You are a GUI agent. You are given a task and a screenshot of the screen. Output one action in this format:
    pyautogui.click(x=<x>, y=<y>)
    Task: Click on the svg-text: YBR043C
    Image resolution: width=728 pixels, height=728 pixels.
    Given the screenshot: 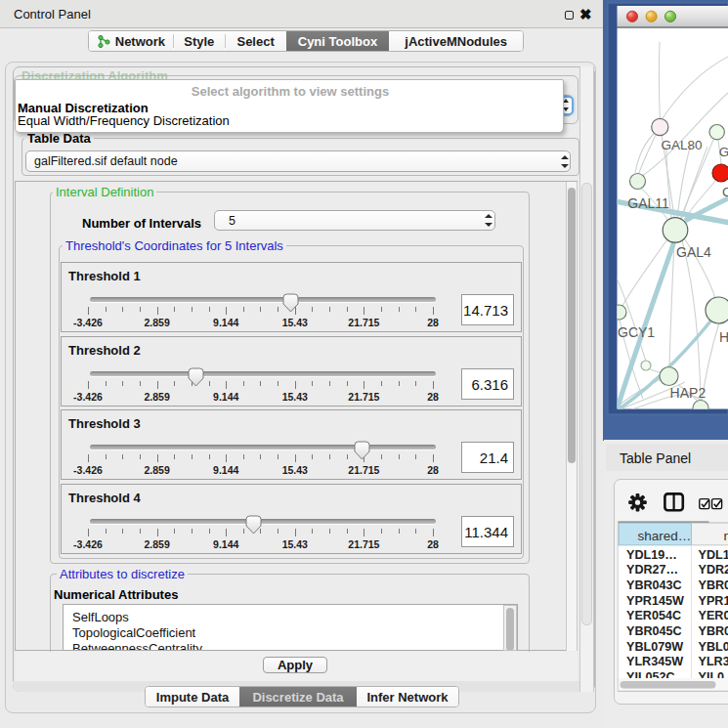 What is the action you would take?
    pyautogui.click(x=655, y=585)
    